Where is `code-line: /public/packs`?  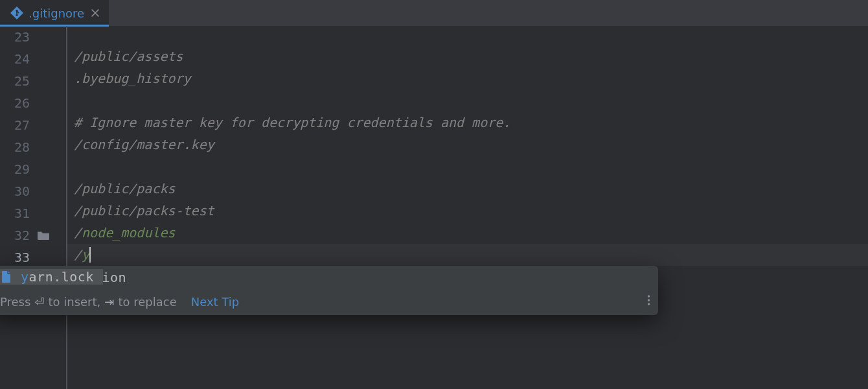 code-line: /public/packs is located at coordinates (468, 189).